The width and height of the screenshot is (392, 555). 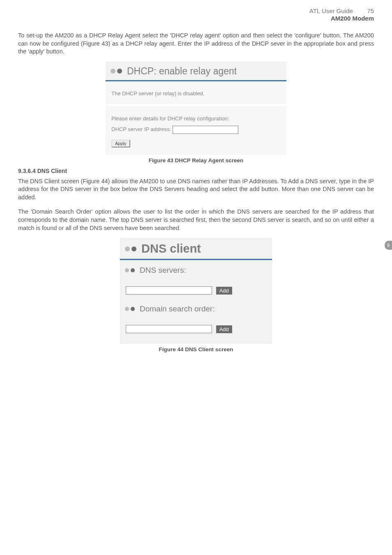 What do you see at coordinates (196, 44) in the screenshot?
I see `paragraph-dhcp-intro: To set-up the AM200 as a DHCP Relay Agen…` at bounding box center [196, 44].